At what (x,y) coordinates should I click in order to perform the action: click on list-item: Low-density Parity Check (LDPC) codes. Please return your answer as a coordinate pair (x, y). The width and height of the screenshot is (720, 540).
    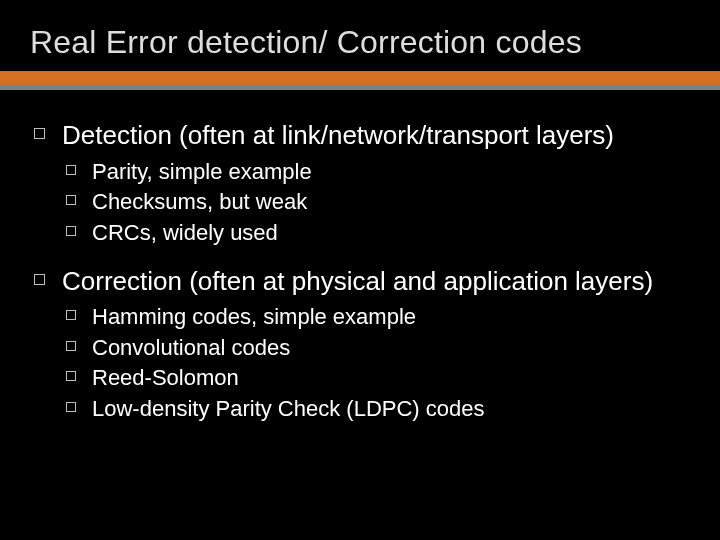
    Looking at the image, I should click on (384, 410).